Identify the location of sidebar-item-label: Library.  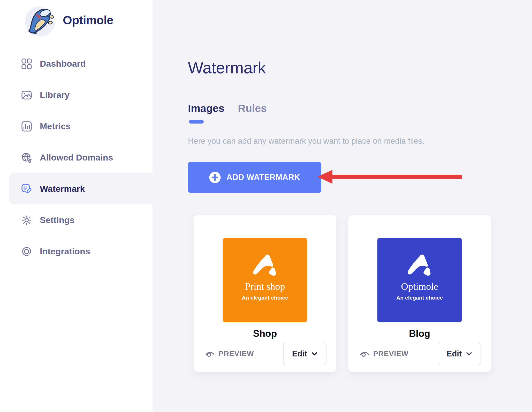
(55, 95).